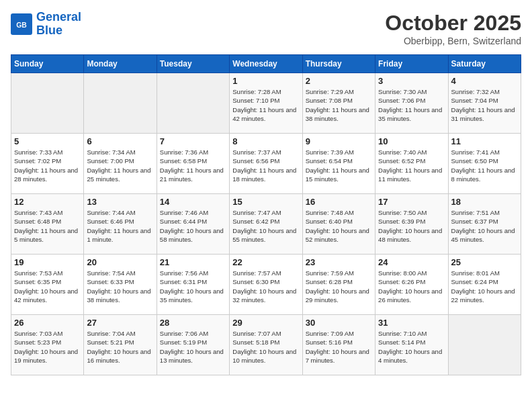 This screenshot has height=411, width=532. I want to click on calendar-cell: 29Sunrise: 7:07 AMSunset: 5:18 PMDayligh…, so click(266, 345).